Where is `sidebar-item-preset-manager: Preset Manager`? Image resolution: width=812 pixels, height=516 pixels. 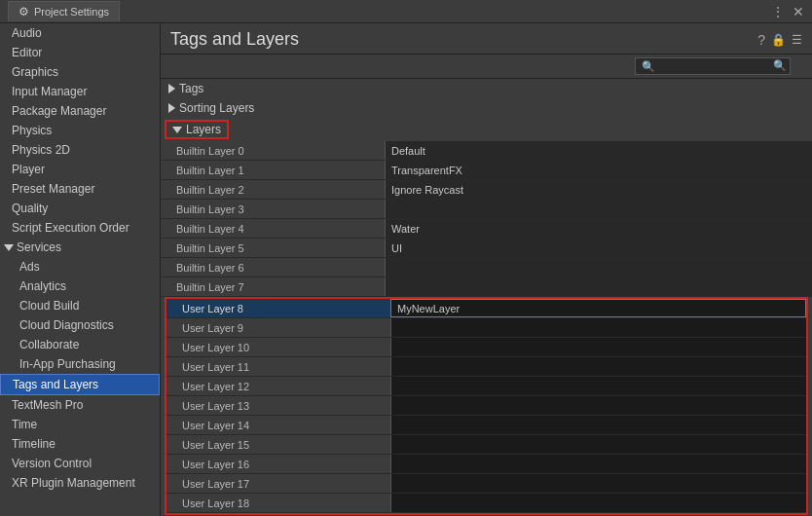
sidebar-item-preset-manager: Preset Manager is located at coordinates (80, 189).